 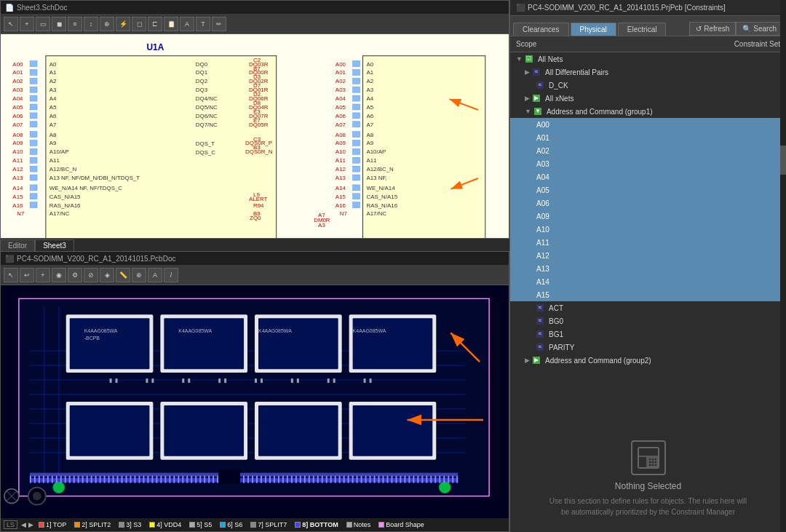 What do you see at coordinates (648, 164) in the screenshot?
I see `tree-a03: A03` at bounding box center [648, 164].